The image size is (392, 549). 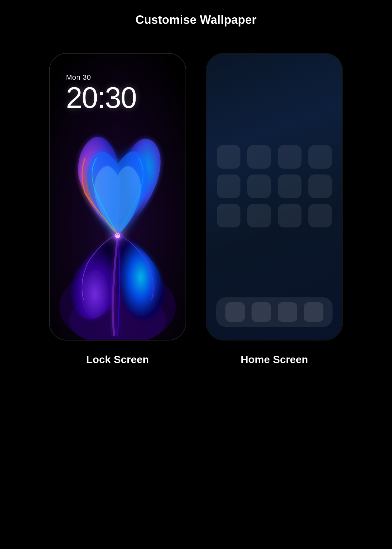 What do you see at coordinates (101, 77) in the screenshot?
I see `lock-date: Mon 30` at bounding box center [101, 77].